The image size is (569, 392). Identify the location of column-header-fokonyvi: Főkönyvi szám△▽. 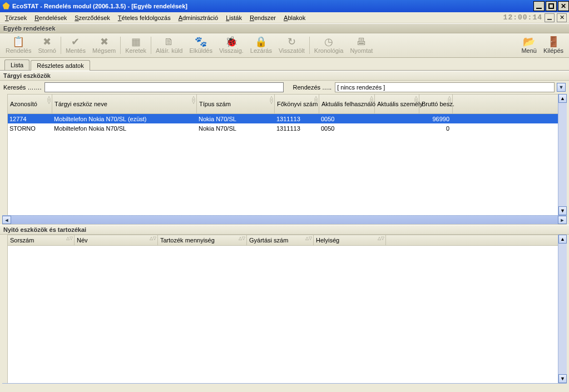
(297, 104).